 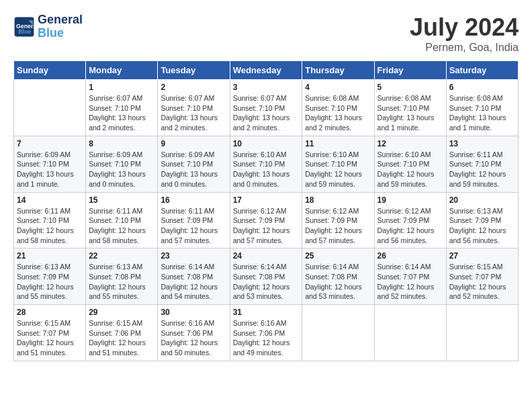 What do you see at coordinates (410, 164) in the screenshot?
I see `calendar-cell: 12Sunrise: 6:10 AM Sunset: 7:10 PM Dayli…` at bounding box center [410, 164].